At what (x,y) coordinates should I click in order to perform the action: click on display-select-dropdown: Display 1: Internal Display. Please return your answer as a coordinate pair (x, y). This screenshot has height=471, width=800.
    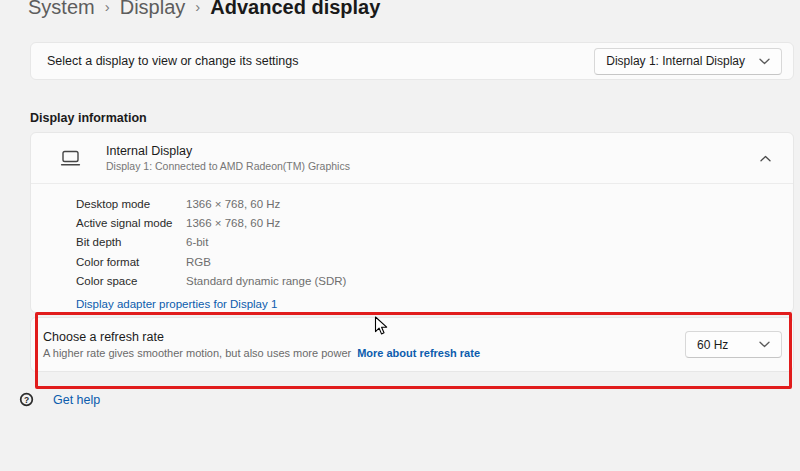
    Looking at the image, I should click on (688, 62).